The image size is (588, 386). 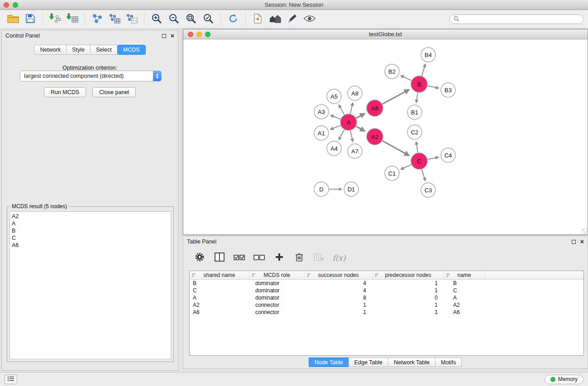 I want to click on column-header-predecessor-nodes: predecessor nodes, so click(x=408, y=275).